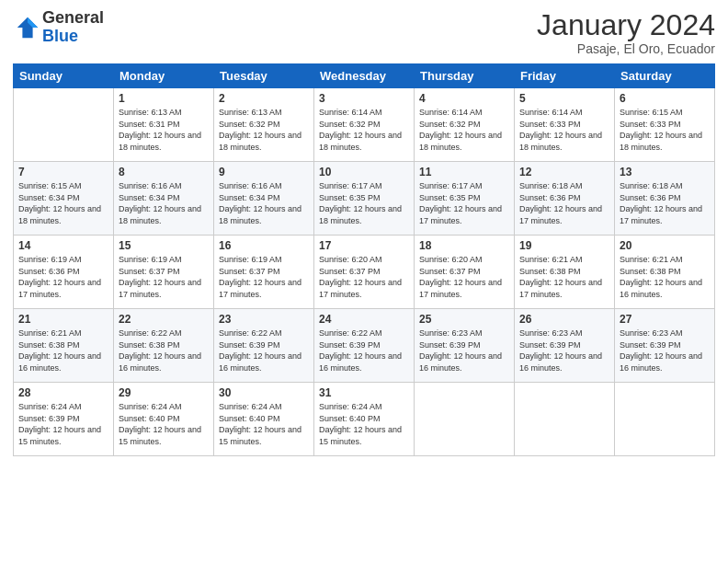 This screenshot has height=563, width=728. What do you see at coordinates (665, 346) in the screenshot?
I see `calendar-cell: 27 Sunrise: 6:23 AM Sunset: 6:39 PM Dayl…` at bounding box center [665, 346].